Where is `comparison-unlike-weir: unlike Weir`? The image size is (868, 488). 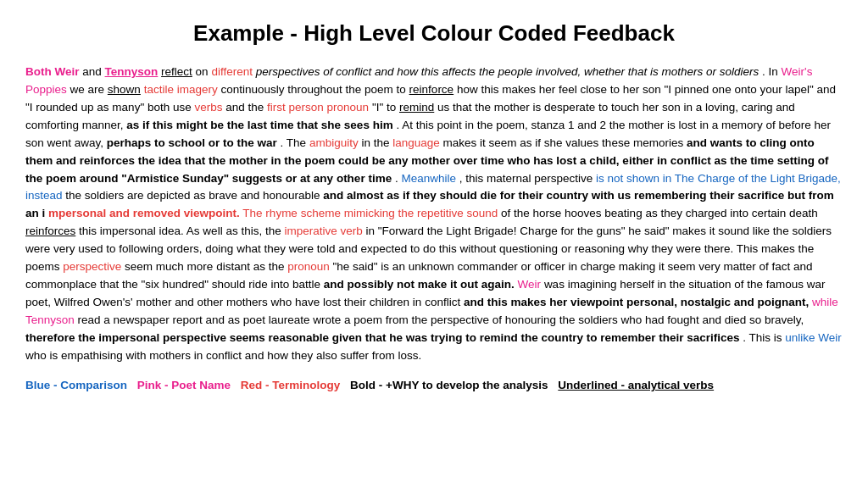
comparison-unlike-weir: unlike Weir is located at coordinates (814, 337).